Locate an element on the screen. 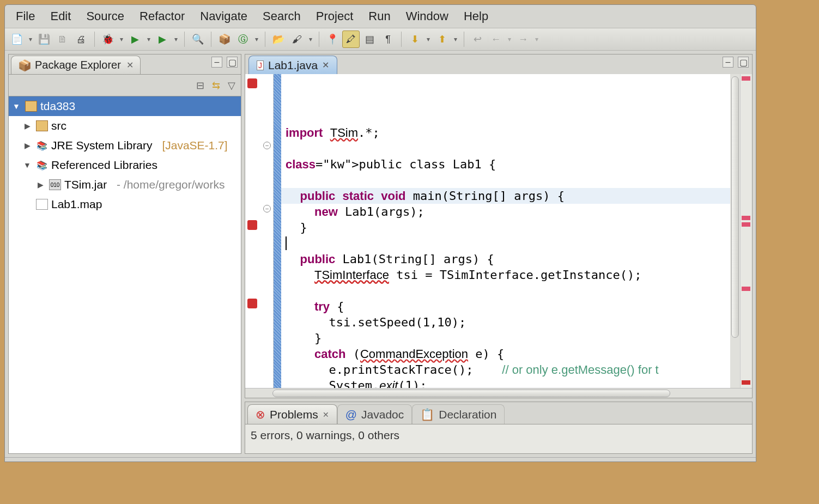  menu-project: Project is located at coordinates (335, 16).